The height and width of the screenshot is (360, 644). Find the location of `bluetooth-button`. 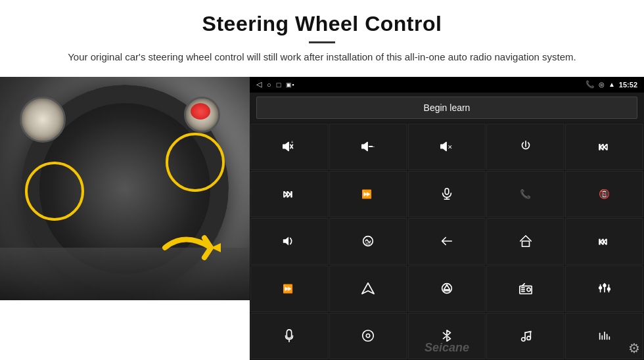

bluetooth-button is located at coordinates (447, 336).